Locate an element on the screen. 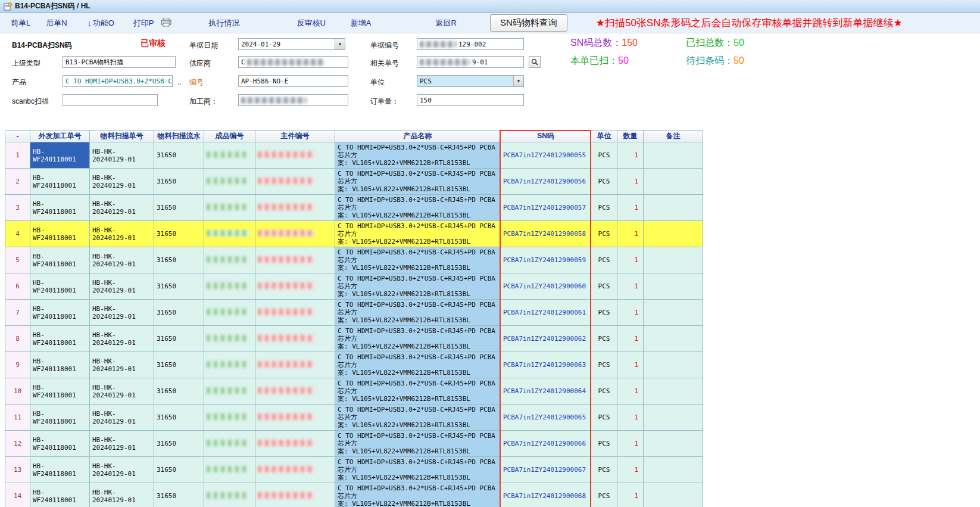 The height and width of the screenshot is (507, 980). col-header-wf-order: 外发加工单号 is located at coordinates (60, 136).